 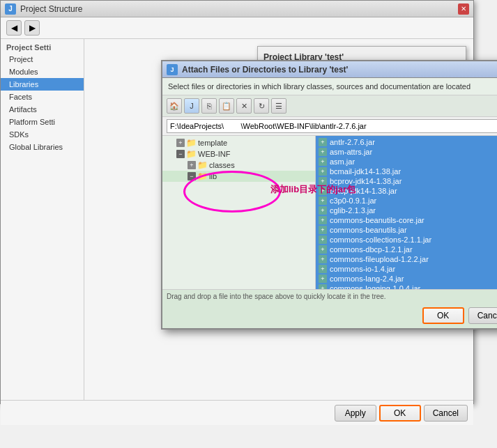 I want to click on list-item-fileupload: + commons-fileupload-1.2.2.jar, so click(x=406, y=259).